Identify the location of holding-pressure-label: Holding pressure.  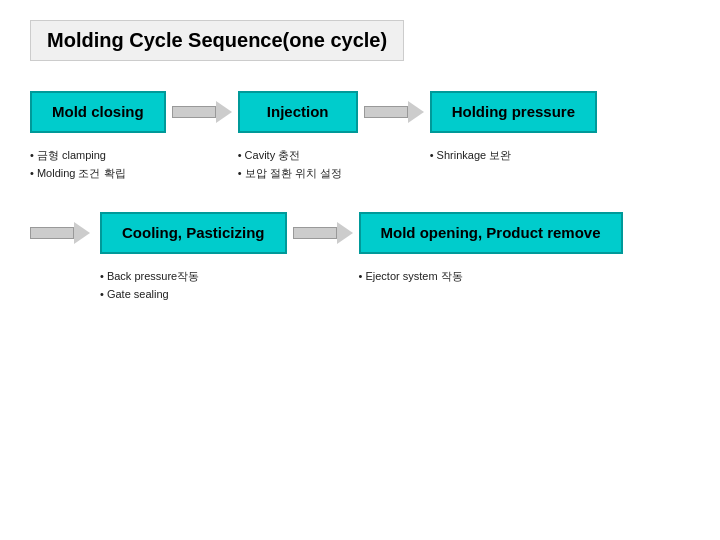
(514, 112).